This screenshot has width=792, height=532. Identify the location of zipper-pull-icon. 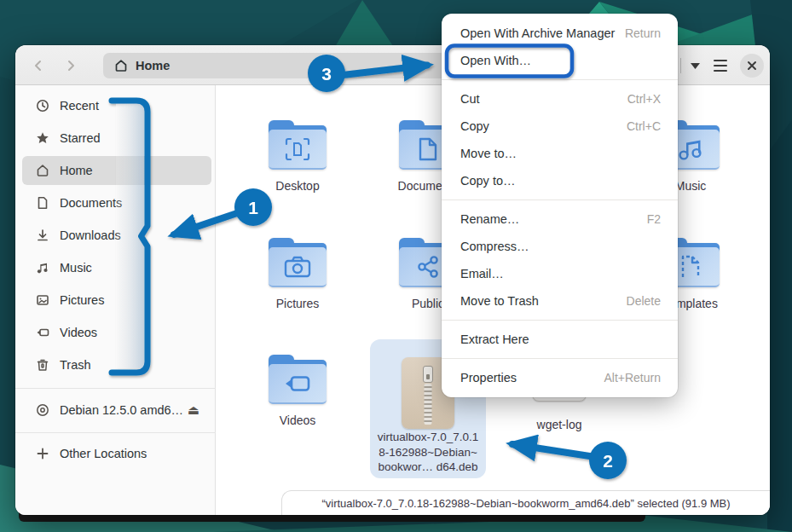
(428, 374).